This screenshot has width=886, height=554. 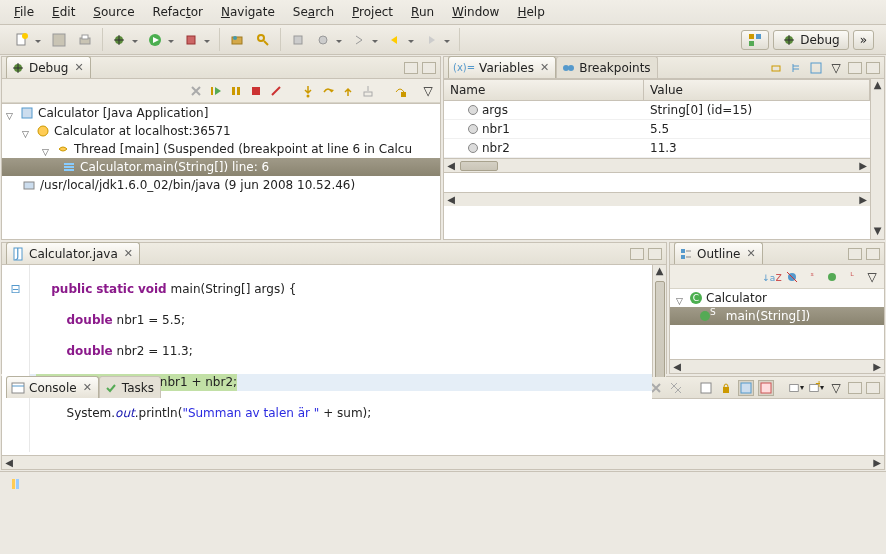 What do you see at coordinates (777, 298) in the screenshot?
I see `outline-class-row: CCalculator` at bounding box center [777, 298].